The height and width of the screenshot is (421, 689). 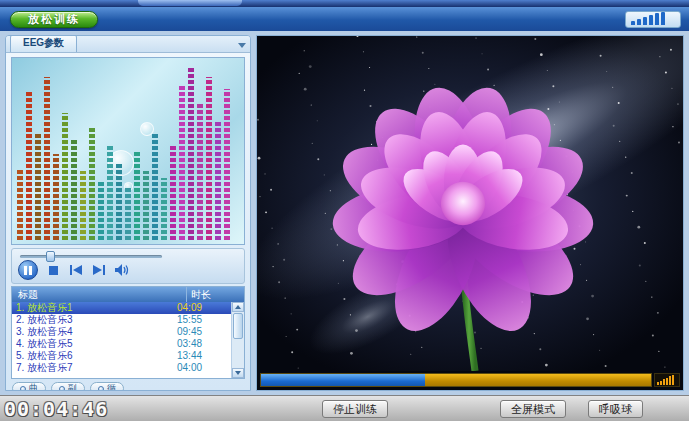 I want to click on signal-strength-icon, so click(x=653, y=20).